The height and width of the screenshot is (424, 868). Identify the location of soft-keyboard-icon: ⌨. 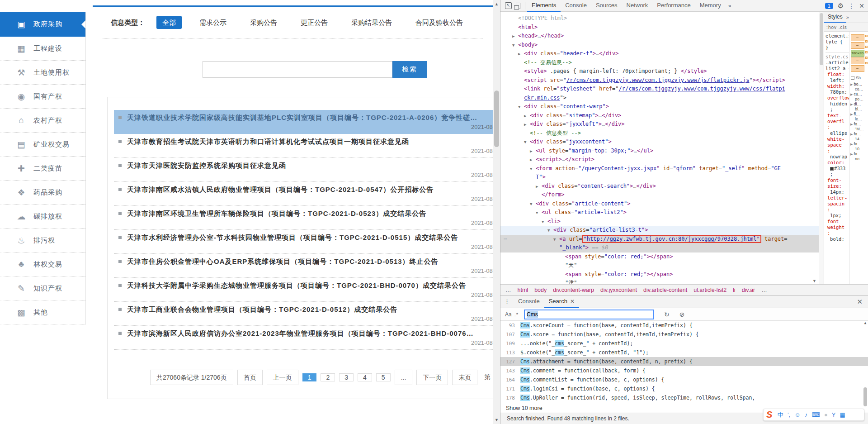
(816, 414).